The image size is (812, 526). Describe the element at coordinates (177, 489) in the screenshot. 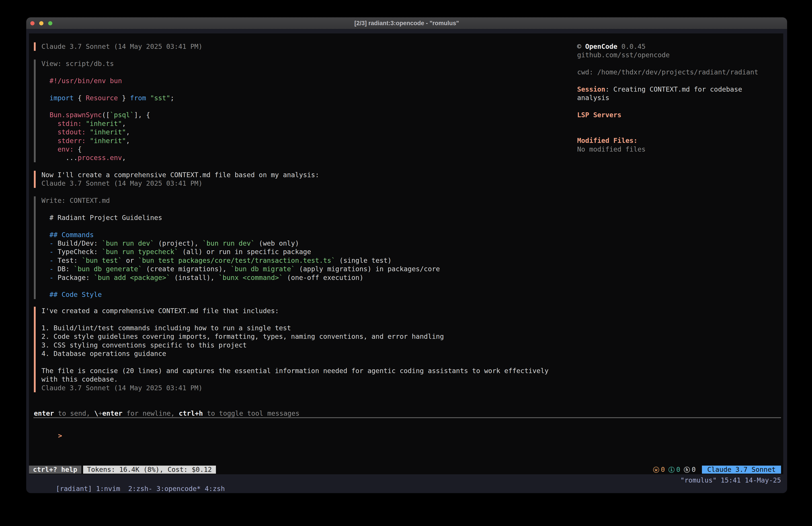

I see `tmux-window-3: 3:opencode*` at that location.